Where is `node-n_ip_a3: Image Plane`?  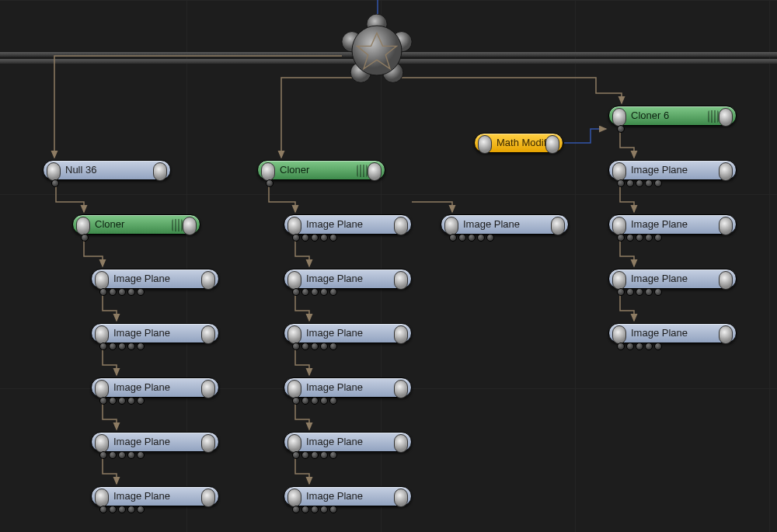
node-n_ip_a3: Image Plane is located at coordinates (155, 388).